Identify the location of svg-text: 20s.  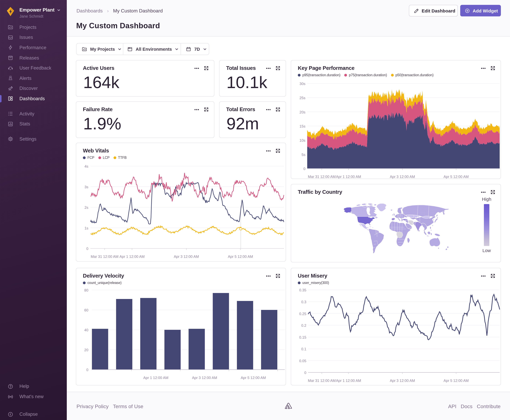
(302, 112).